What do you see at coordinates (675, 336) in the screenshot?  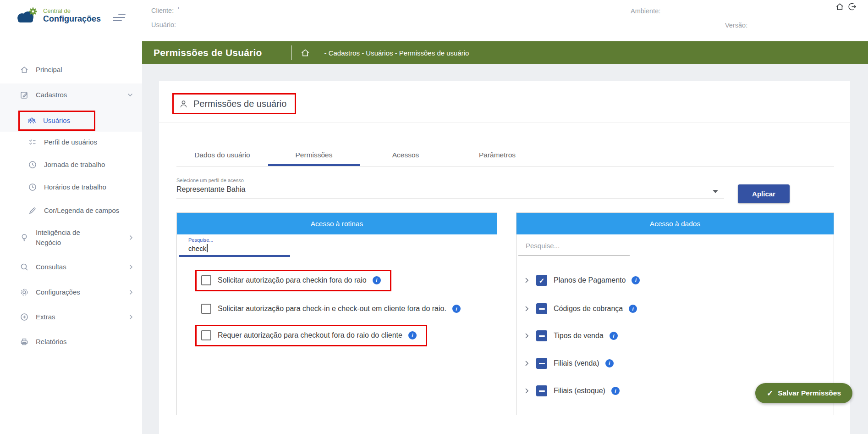 I see `data-row: Tipos de venda i` at bounding box center [675, 336].